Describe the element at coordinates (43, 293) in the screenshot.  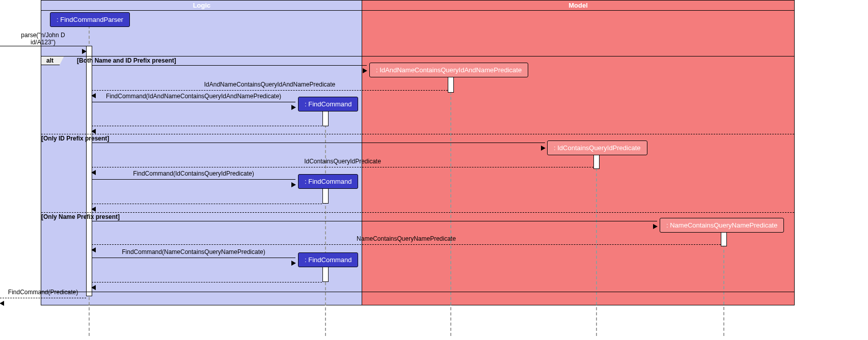
I see `msg-final-return: FindCommand(Predicate)` at that location.